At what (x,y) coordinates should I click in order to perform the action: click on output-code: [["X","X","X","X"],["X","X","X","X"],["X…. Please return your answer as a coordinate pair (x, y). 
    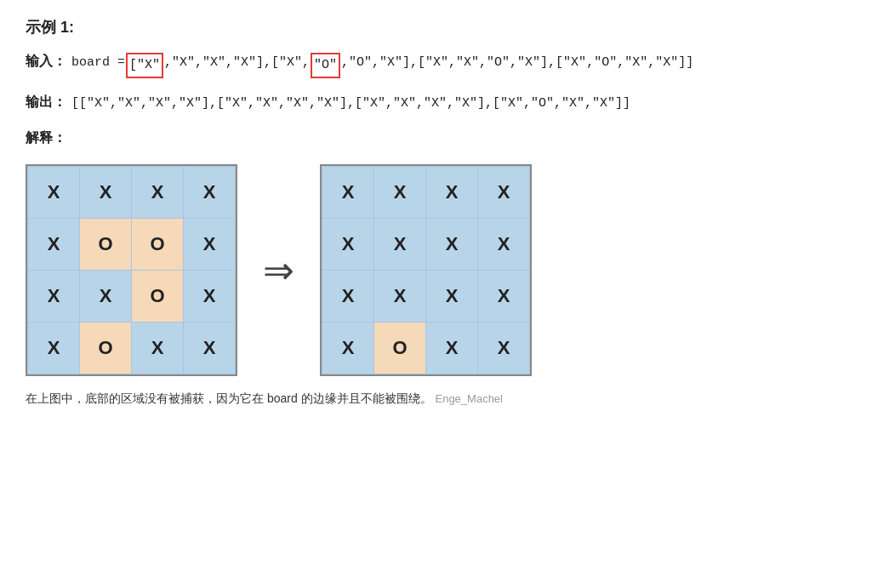
    Looking at the image, I should click on (351, 104).